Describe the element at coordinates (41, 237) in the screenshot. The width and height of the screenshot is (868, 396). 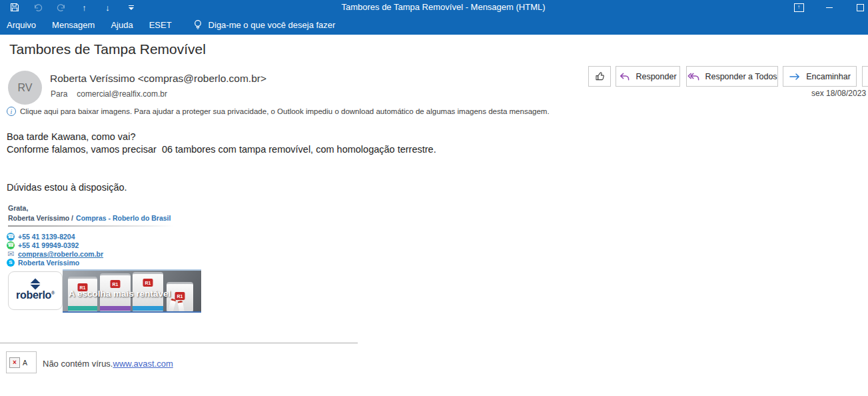
I see `signature-phone-row: ☎ +55 41 3139-8204` at that location.